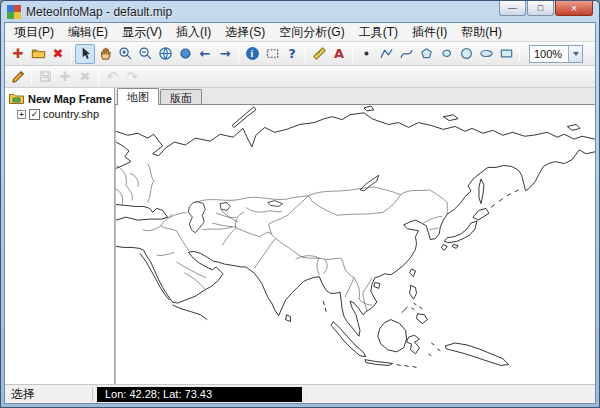 The width and height of the screenshot is (600, 408). Describe the element at coordinates (300, 77) in the screenshot. I see `edit-toolbar: ✚✖↶↷` at that location.